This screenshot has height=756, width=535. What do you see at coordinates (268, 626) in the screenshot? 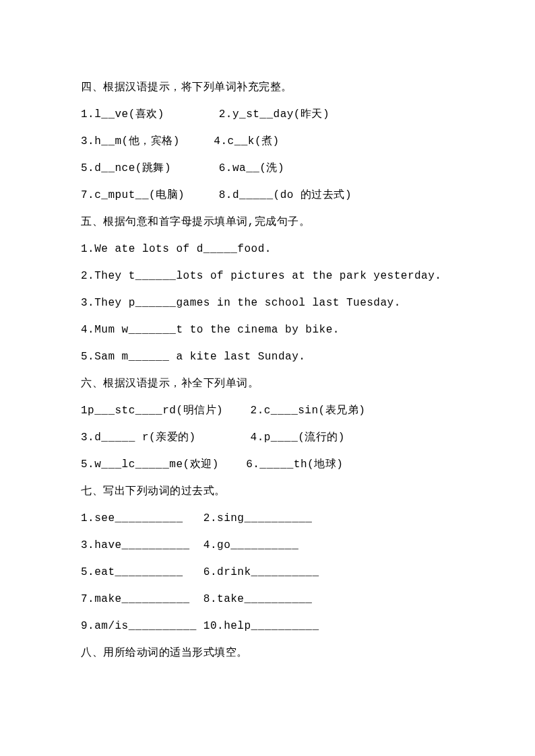
I see `section7-item: 9.am/is__________ 10.help__________` at bounding box center [268, 626].